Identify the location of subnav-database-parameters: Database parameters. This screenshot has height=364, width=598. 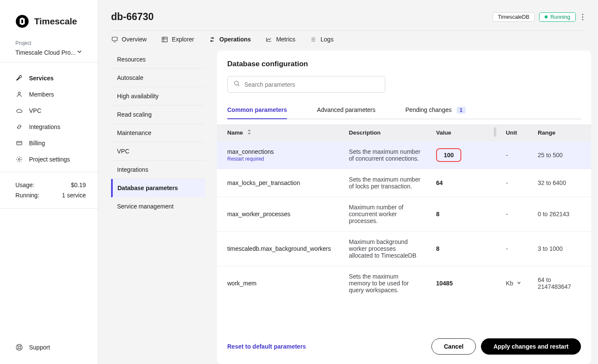
(158, 188).